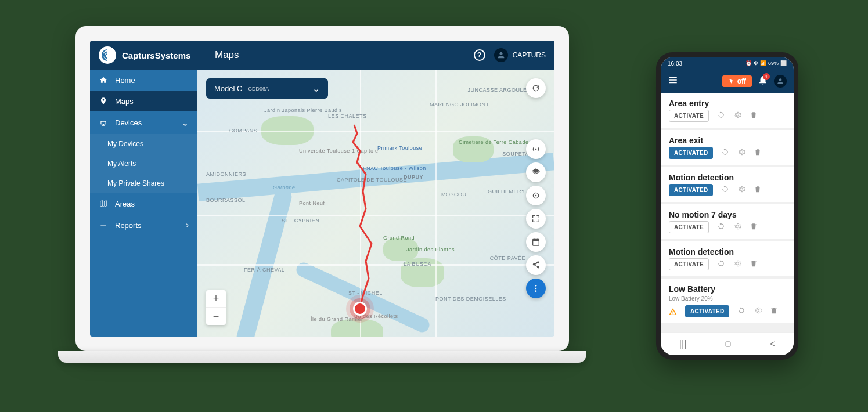 The image size is (868, 412). Describe the element at coordinates (258, 89) in the screenshot. I see `device-code-label: CDD06A` at that location.